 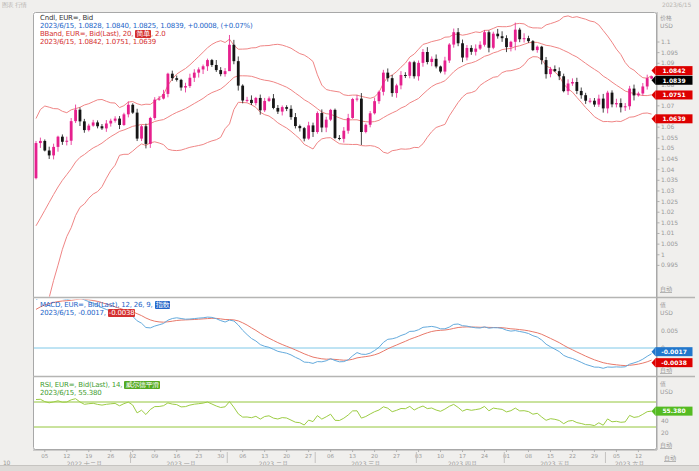 What do you see at coordinates (154, 456) in the screenshot?
I see `week-label: 09` at bounding box center [154, 456].